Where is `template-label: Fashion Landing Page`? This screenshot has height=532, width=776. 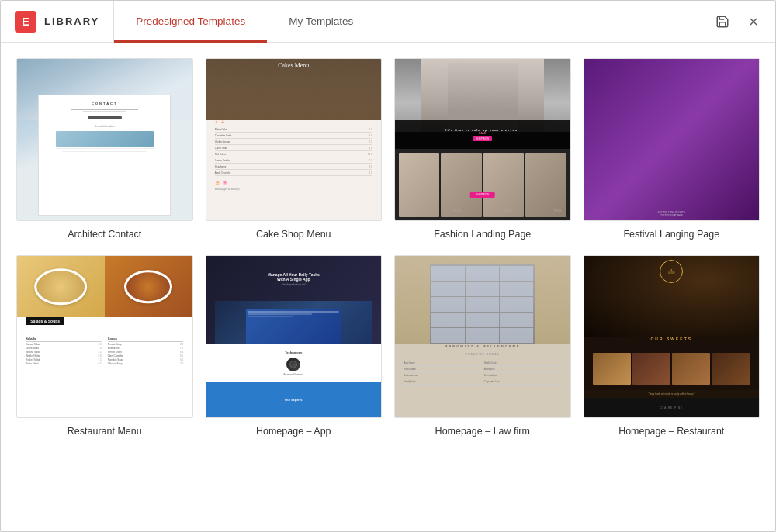
template-label: Fashion Landing Page is located at coordinates (483, 234).